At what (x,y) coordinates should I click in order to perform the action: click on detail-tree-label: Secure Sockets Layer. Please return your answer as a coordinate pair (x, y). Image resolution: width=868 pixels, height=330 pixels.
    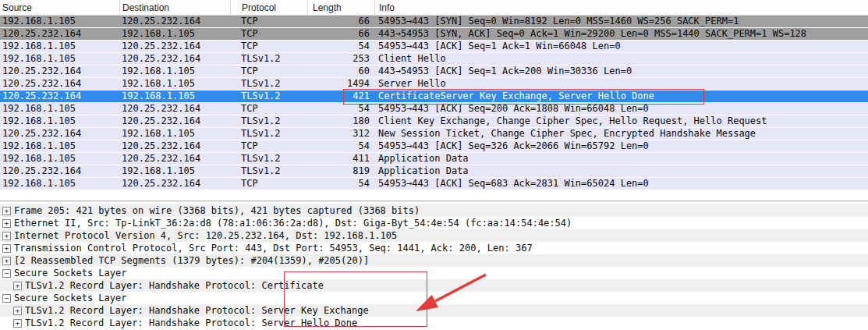
    Looking at the image, I should click on (69, 273).